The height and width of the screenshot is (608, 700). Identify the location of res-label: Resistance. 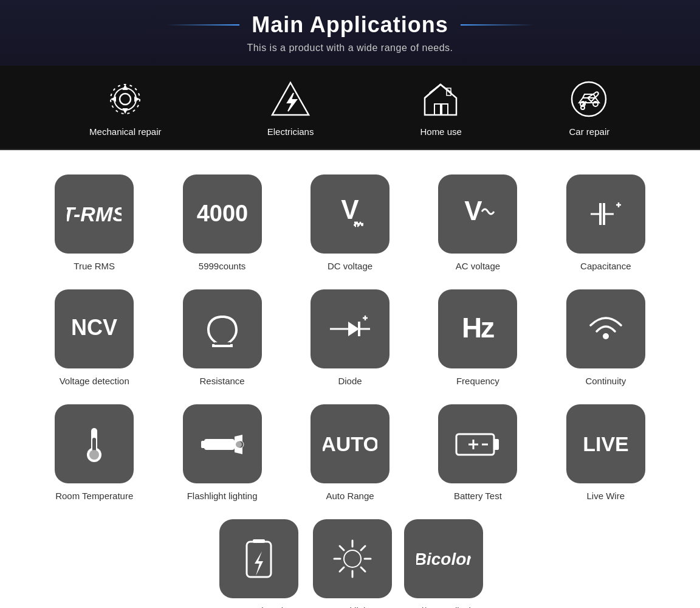
(222, 381).